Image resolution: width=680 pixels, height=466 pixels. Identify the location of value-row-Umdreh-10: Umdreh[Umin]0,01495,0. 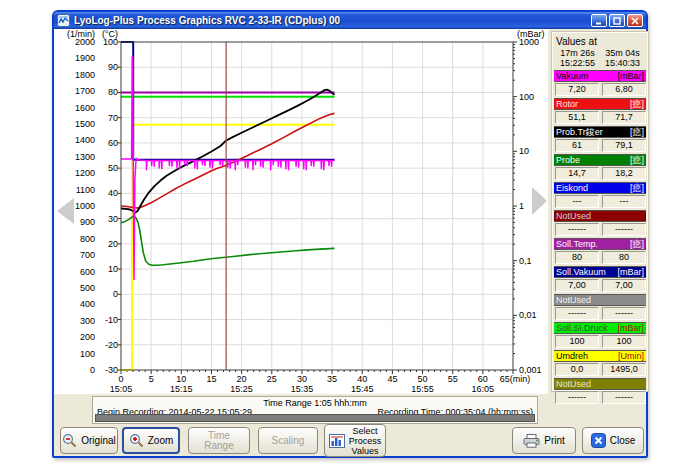
(600, 363).